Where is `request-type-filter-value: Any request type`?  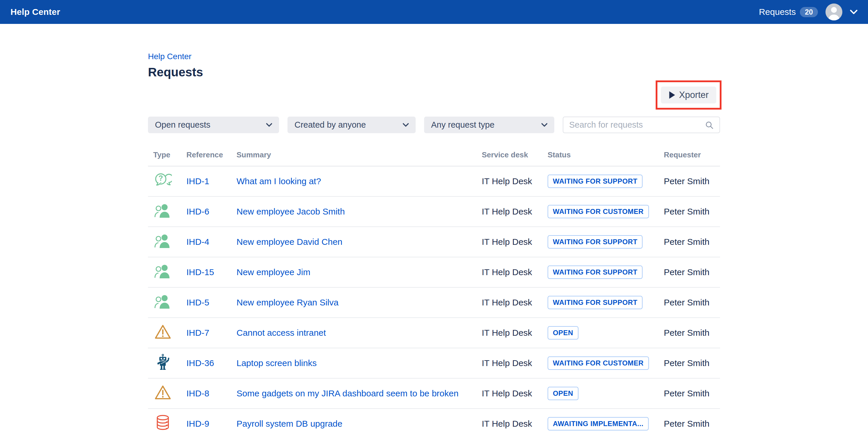
request-type-filter-value: Any request type is located at coordinates (463, 125).